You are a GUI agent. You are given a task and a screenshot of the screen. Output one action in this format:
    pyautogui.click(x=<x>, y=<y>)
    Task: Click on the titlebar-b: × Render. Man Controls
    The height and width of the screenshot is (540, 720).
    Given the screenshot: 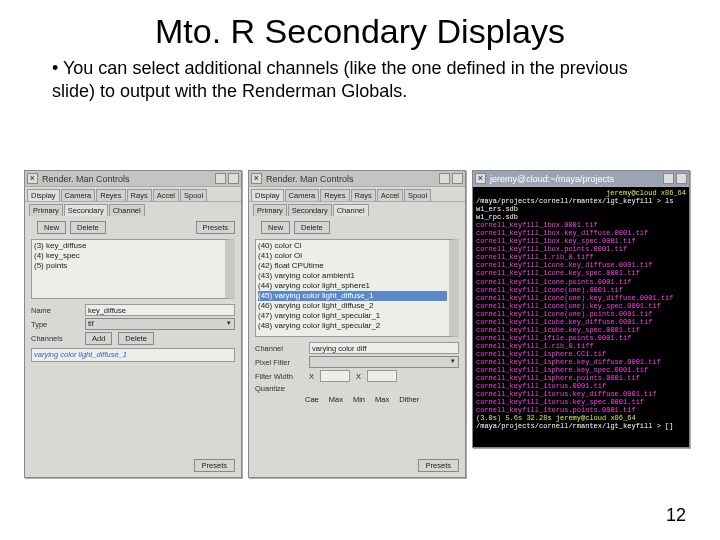 What is the action you would take?
    pyautogui.click(x=357, y=179)
    